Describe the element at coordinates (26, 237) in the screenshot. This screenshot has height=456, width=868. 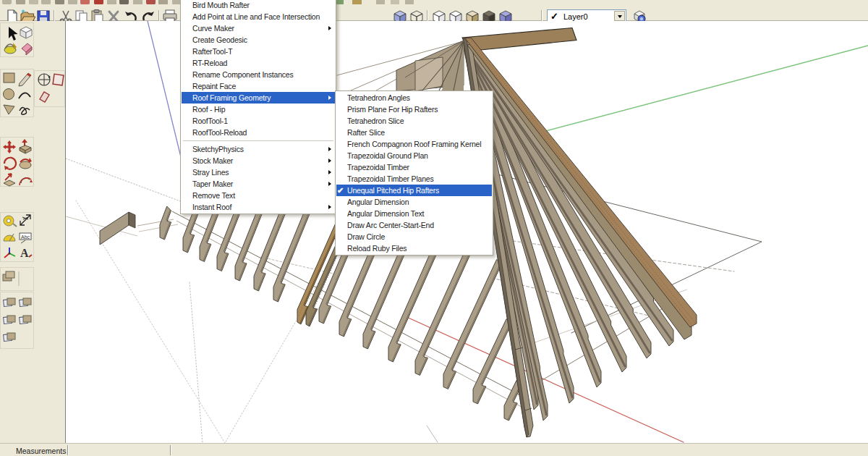
I see `svg-text: Abc` at that location.